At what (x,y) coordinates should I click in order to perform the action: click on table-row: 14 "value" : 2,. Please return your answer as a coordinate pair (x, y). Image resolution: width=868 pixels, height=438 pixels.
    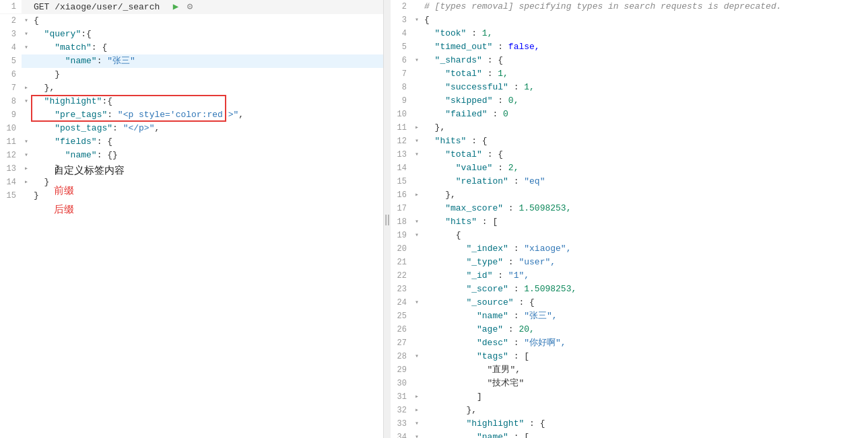
    Looking at the image, I should click on (629, 168).